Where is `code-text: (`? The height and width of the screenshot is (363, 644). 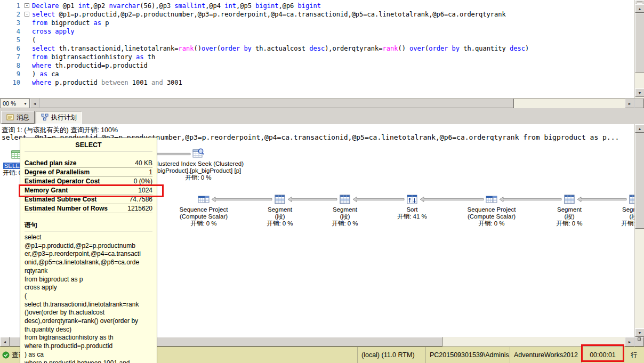
code-text: ( is located at coordinates (34, 40).